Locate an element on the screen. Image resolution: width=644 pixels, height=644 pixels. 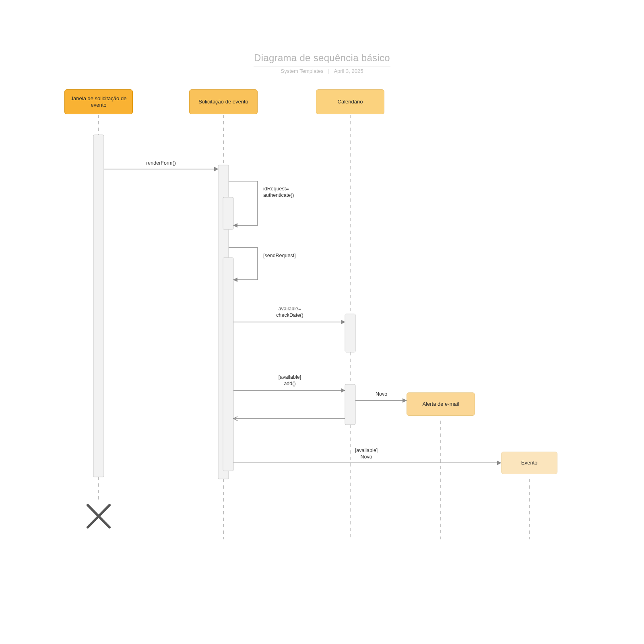
label-authenticate: idRequest= authenticate() is located at coordinates (279, 192).